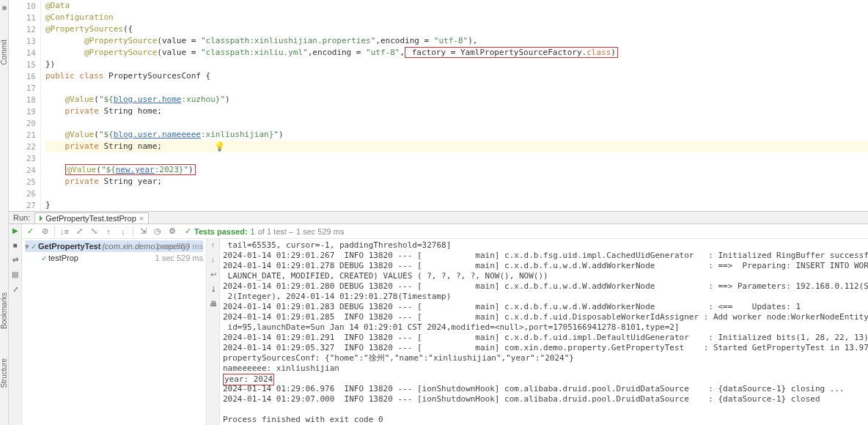 The image size is (868, 425). I want to click on scroll-icon: ⤓, so click(213, 289).